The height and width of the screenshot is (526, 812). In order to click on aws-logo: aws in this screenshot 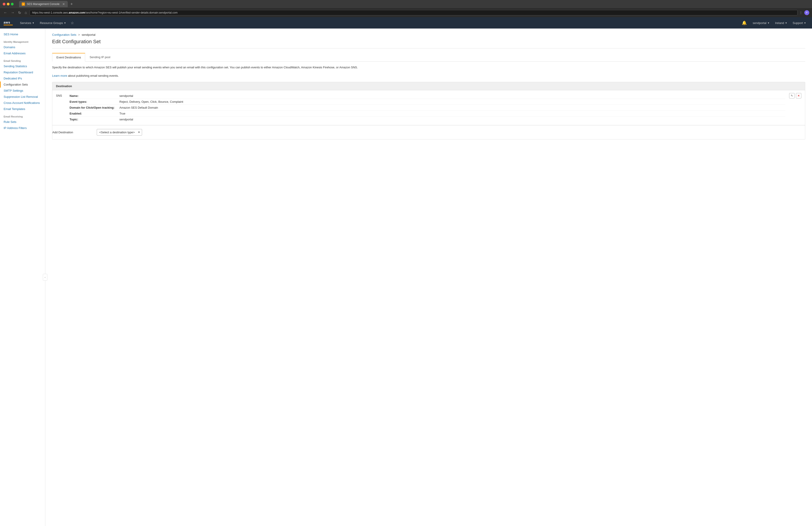, I will do `click(8, 23)`.